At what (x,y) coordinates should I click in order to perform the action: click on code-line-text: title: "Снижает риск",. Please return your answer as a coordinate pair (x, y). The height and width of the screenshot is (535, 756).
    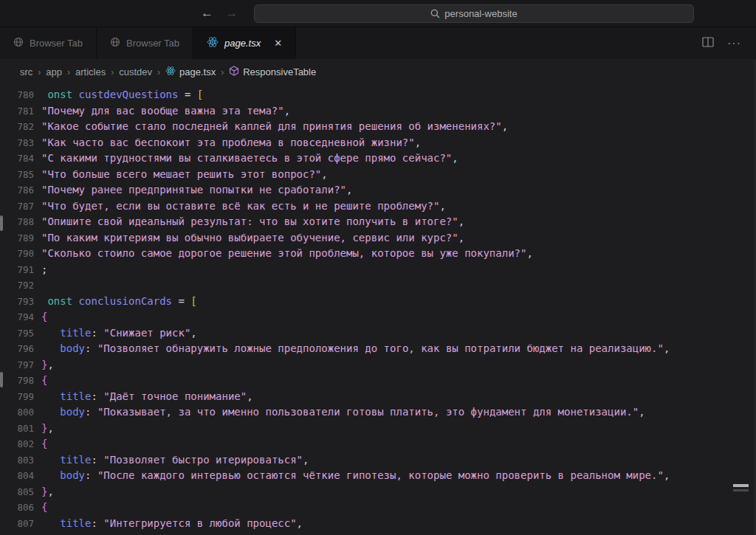
    Looking at the image, I should click on (120, 334).